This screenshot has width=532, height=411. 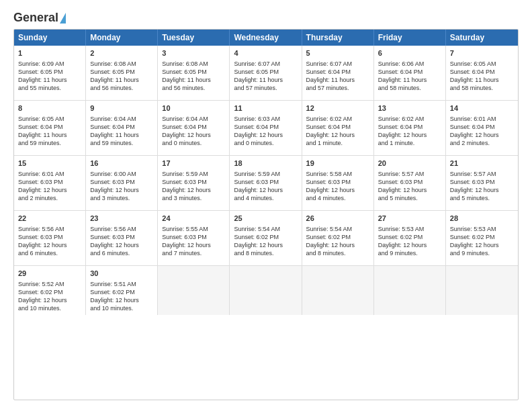 I want to click on day-number: 17, so click(x=193, y=164).